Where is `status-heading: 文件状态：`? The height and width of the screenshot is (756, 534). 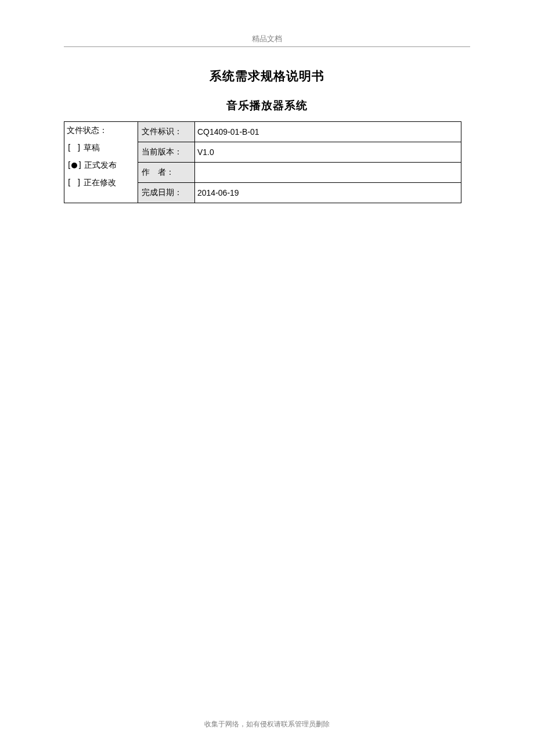 status-heading: 文件状态： is located at coordinates (101, 131).